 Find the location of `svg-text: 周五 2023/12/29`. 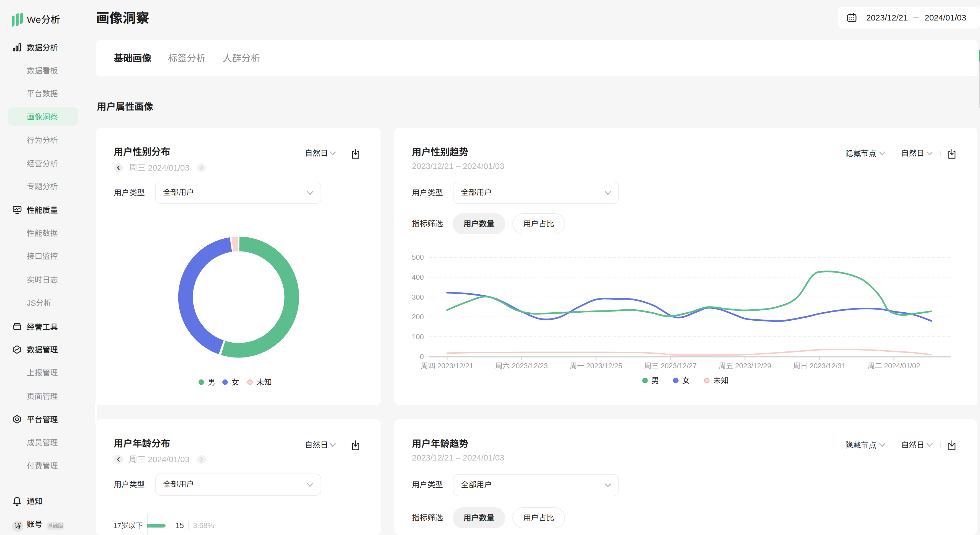

svg-text: 周五 2023/12/29 is located at coordinates (745, 366).